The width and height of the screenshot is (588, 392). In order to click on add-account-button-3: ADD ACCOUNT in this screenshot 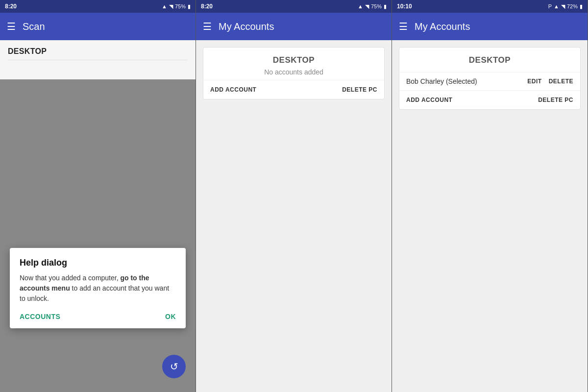, I will do `click(429, 100)`.